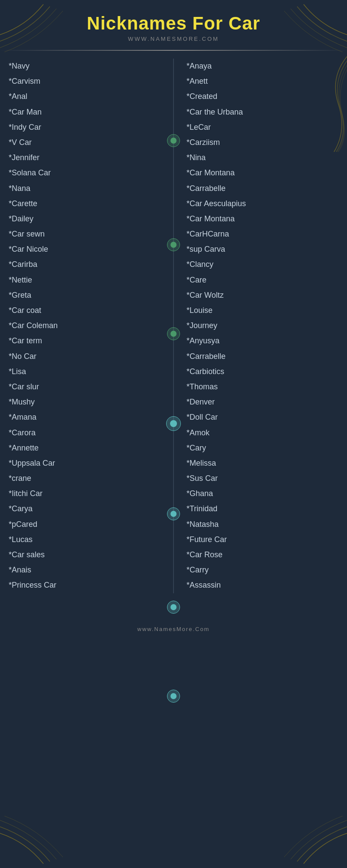  Describe the element at coordinates (174, 39) in the screenshot. I see `website-subtitle: WWW.NAMESMORE.COM` at that location.